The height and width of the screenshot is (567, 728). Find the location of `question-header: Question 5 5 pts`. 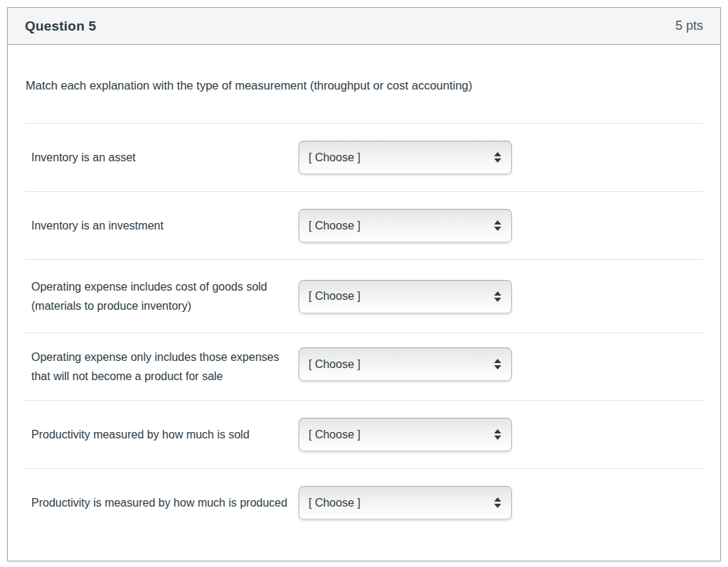

question-header: Question 5 5 pts is located at coordinates (364, 26).